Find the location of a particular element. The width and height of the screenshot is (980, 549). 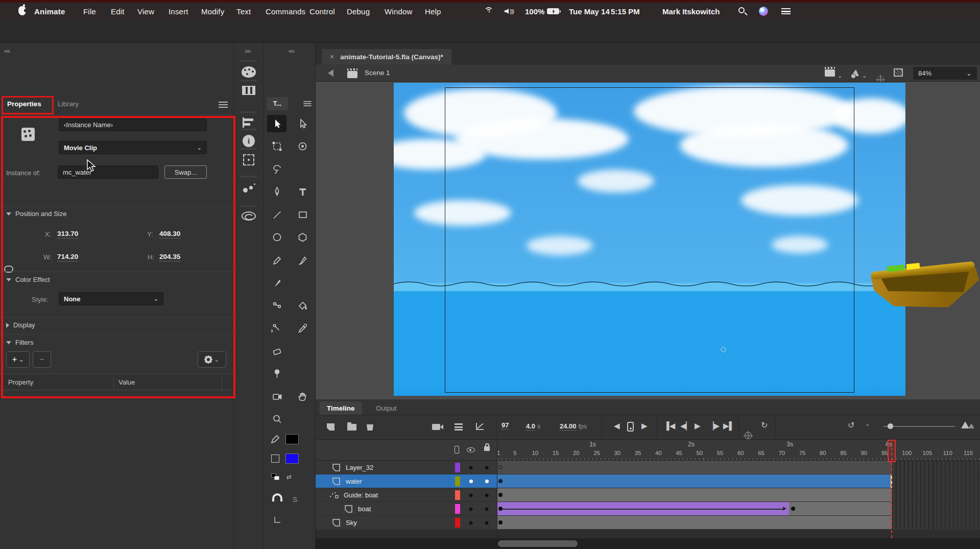

back-arrow-icon is located at coordinates (331, 73).